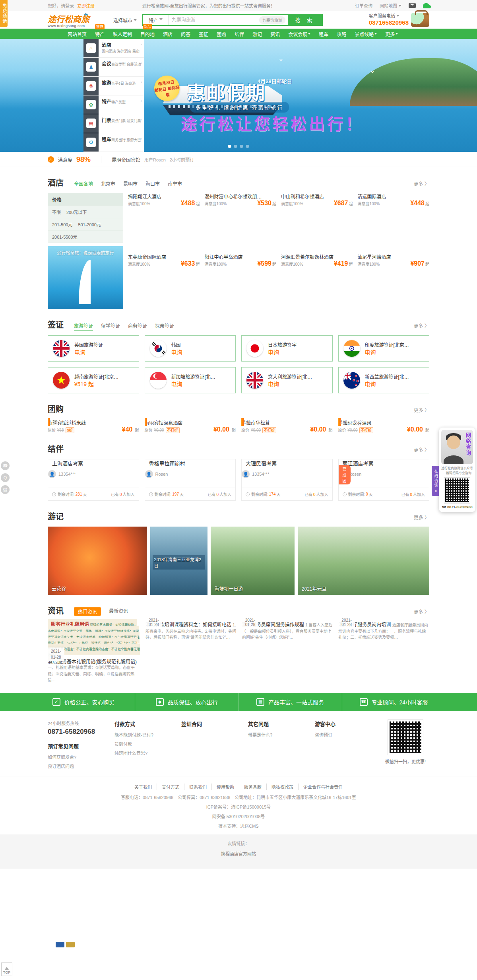 The width and height of the screenshot is (477, 980). I want to click on news-tab-latest: 最新资讯, so click(118, 612).